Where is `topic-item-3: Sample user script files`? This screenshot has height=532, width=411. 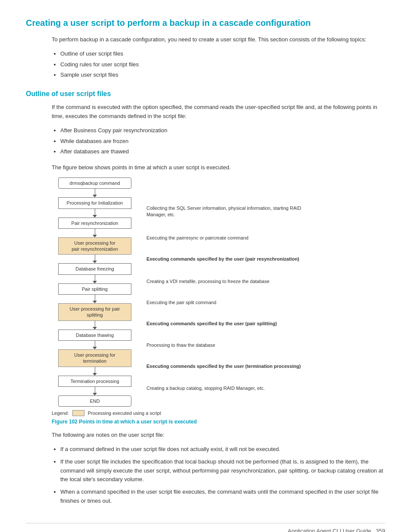 topic-item-3: Sample user script files is located at coordinates (223, 75).